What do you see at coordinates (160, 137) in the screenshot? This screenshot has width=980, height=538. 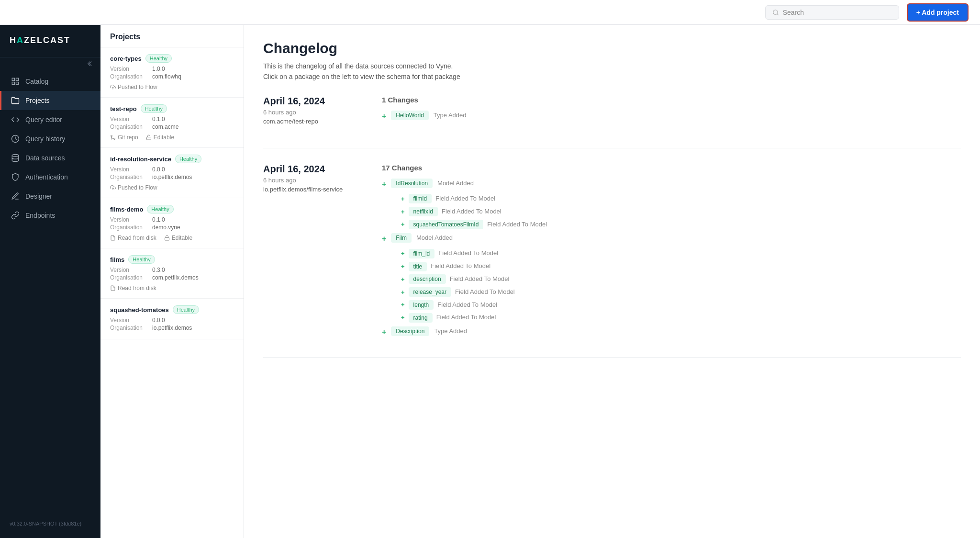 I see `project-tag: Editable` at bounding box center [160, 137].